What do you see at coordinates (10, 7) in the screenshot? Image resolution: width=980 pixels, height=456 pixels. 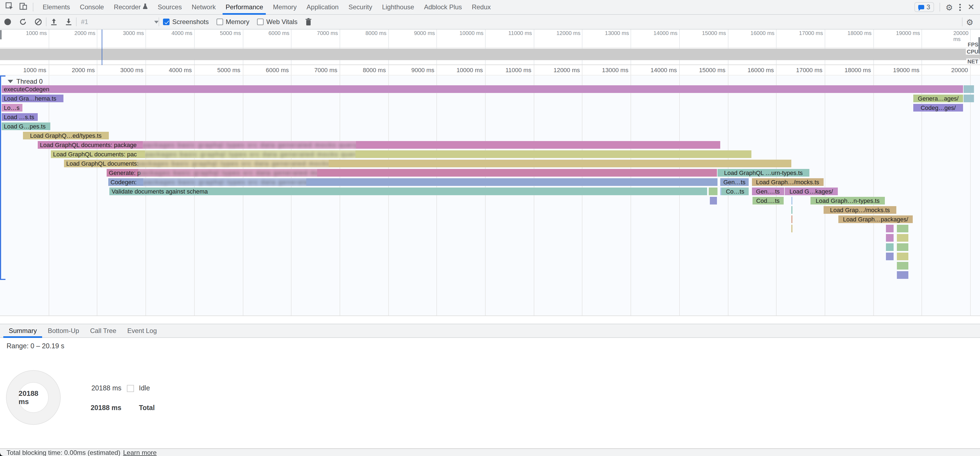 I see `inspect-element-icon` at bounding box center [10, 7].